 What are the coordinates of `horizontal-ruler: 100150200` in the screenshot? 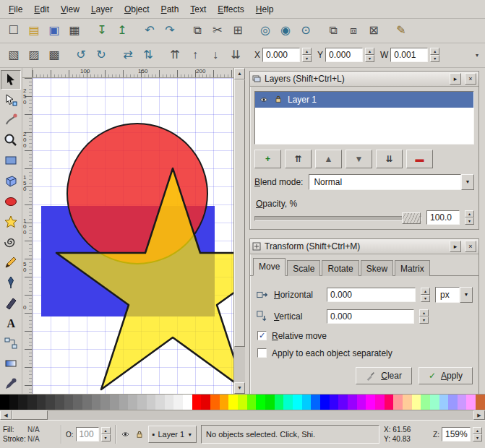 It's located at (133, 73).